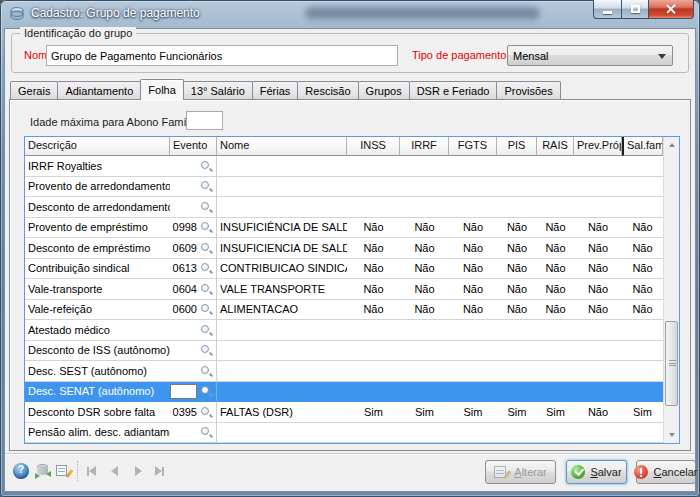  What do you see at coordinates (344, 330) in the screenshot?
I see `table-row: Atestado médico` at bounding box center [344, 330].